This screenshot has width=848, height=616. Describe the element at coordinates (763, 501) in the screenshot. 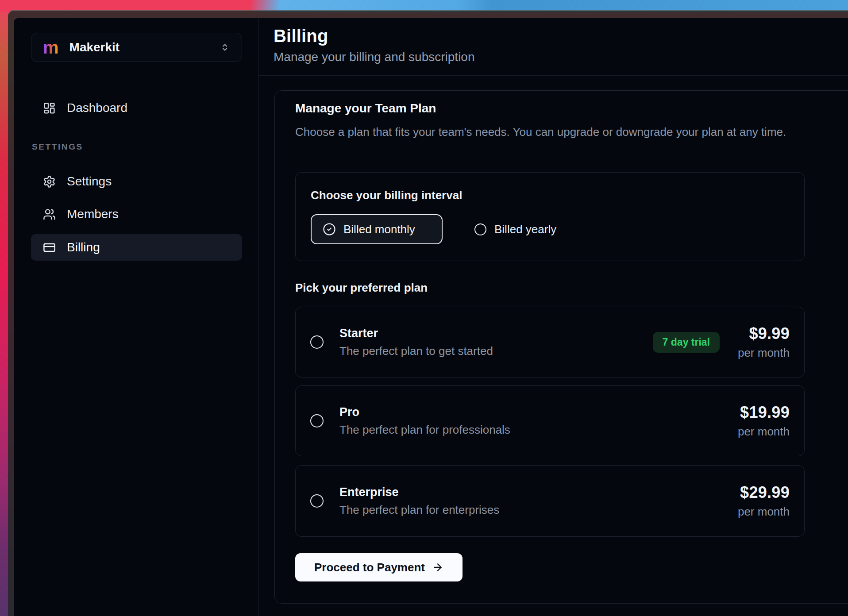

I see `price-column: $29.99 per month` at that location.